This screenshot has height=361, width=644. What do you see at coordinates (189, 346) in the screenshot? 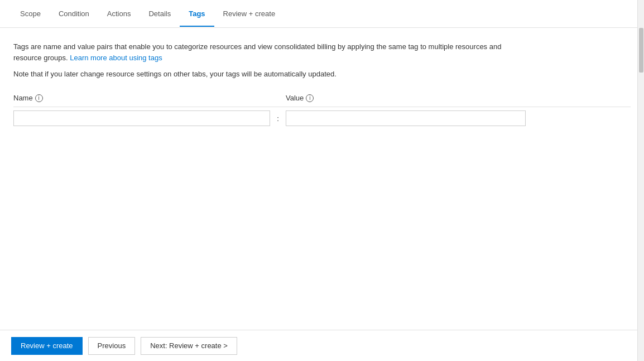
I see `next-button: Next: Review + create >` at bounding box center [189, 346].